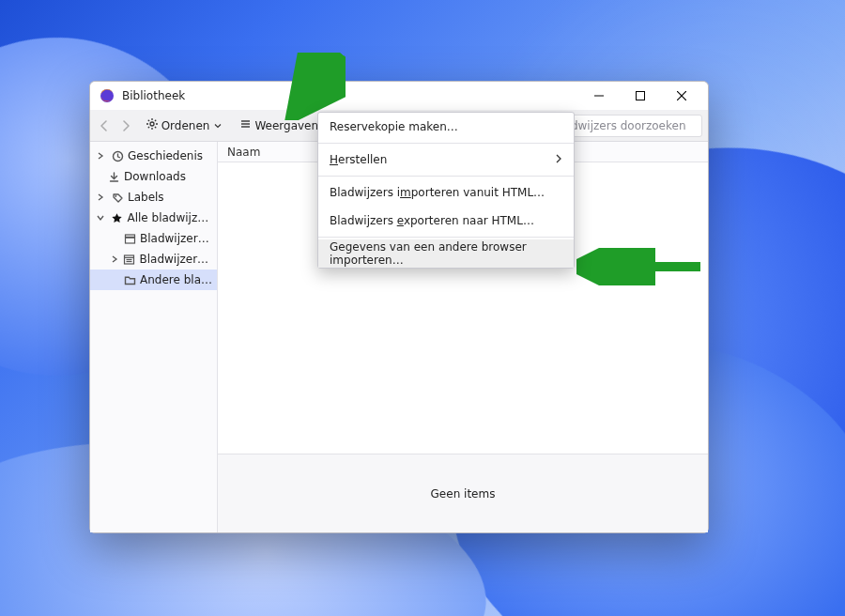  Describe the element at coordinates (154, 177) in the screenshot. I see `sidebar-item-downloads: Downloads` at that location.